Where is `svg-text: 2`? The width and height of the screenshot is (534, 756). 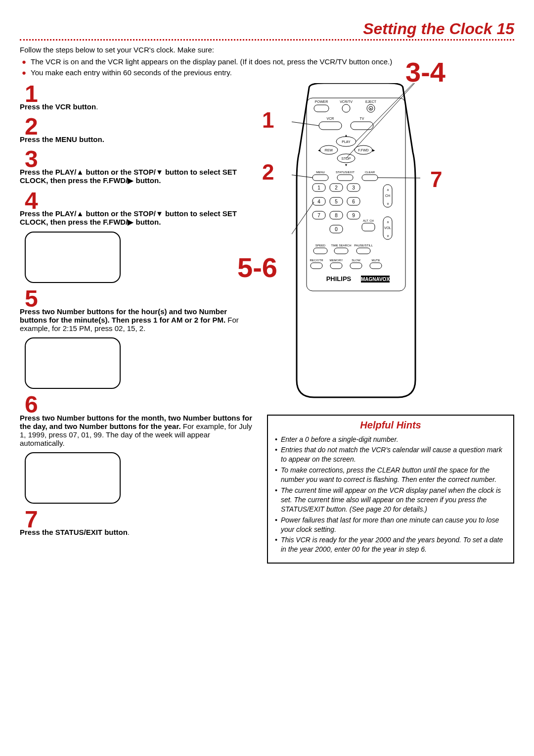 svg-text: 2 is located at coordinates (336, 188).